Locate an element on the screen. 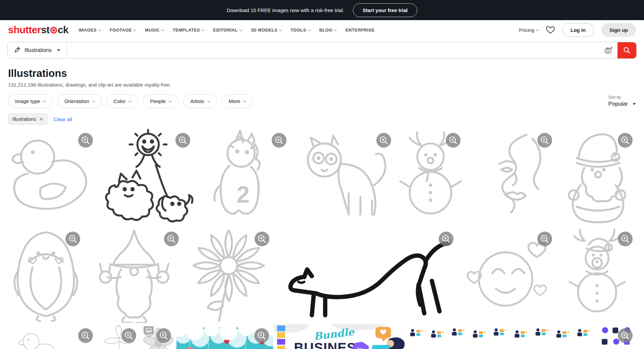  main-nav: IMAGES FOOTAGE MUSIC TEMPLATES EDITORIAL… is located at coordinates (227, 30).